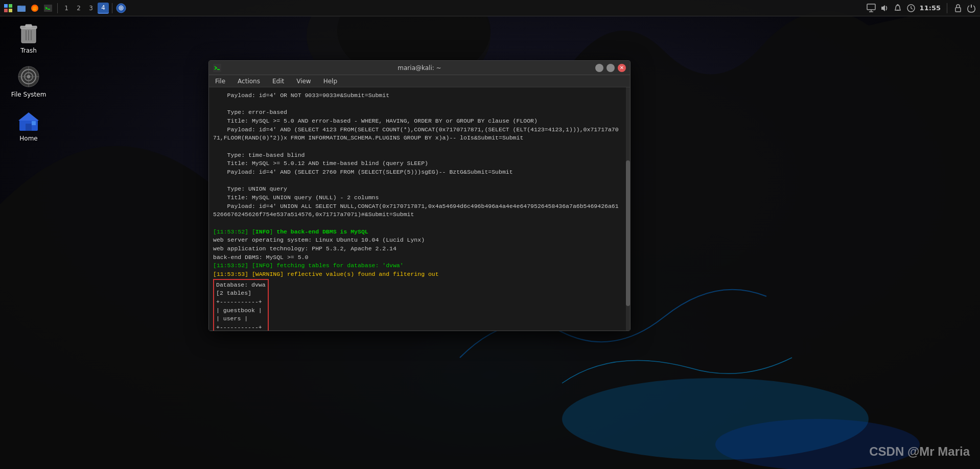  I want to click on notification-icon, so click(898, 8).